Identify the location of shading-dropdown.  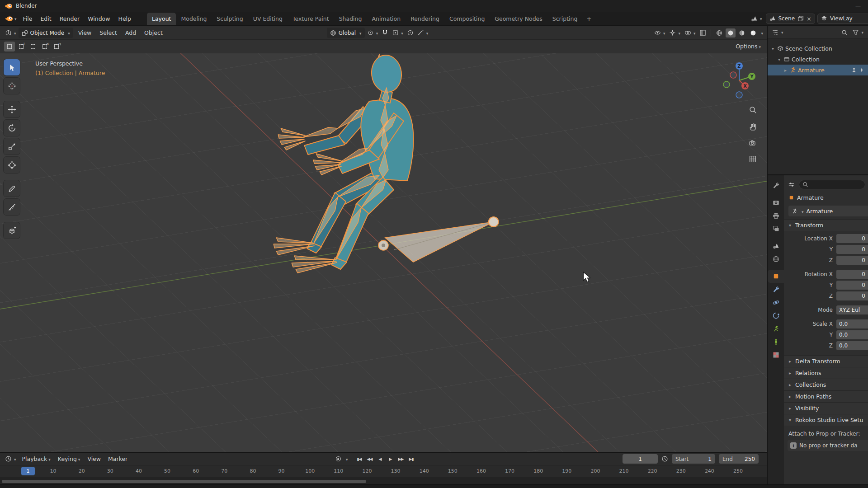
(761, 33).